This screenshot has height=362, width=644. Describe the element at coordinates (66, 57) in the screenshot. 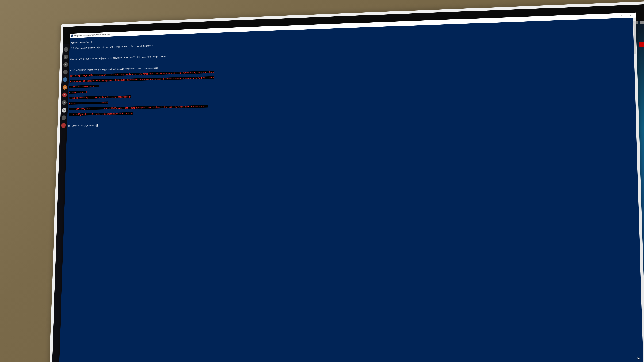

I see `sidebar-app-icon: @` at that location.